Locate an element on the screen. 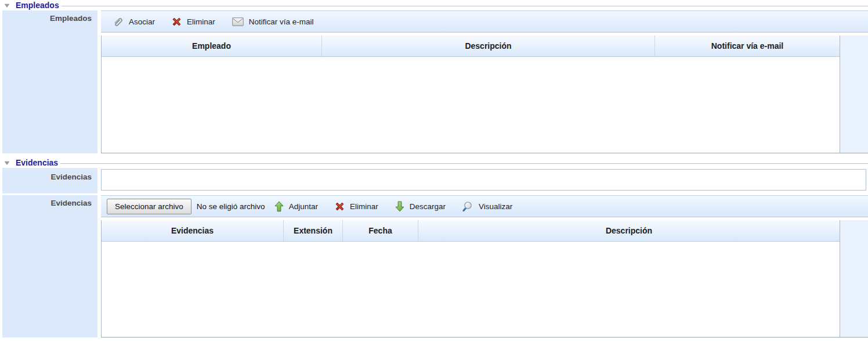  asociar-label: Asociar is located at coordinates (142, 22).